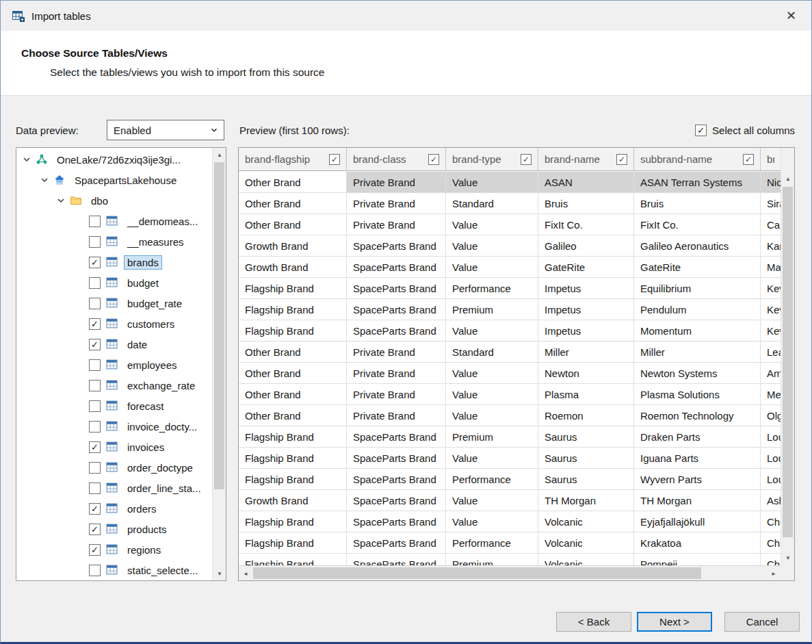 Image resolution: width=812 pixels, height=644 pixels. What do you see at coordinates (406, 612) in the screenshot?
I see `footer: < Back Next > Cancel` at bounding box center [406, 612].